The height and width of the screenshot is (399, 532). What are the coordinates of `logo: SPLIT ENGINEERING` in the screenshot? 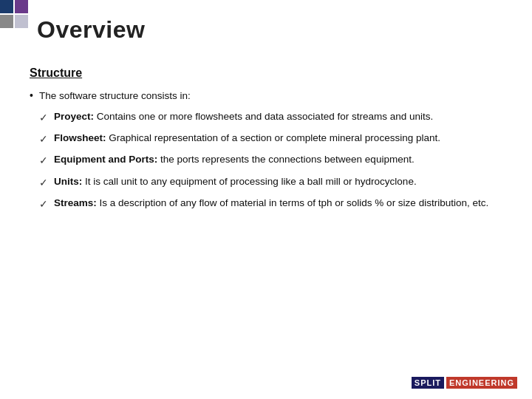 It's located at (464, 383).